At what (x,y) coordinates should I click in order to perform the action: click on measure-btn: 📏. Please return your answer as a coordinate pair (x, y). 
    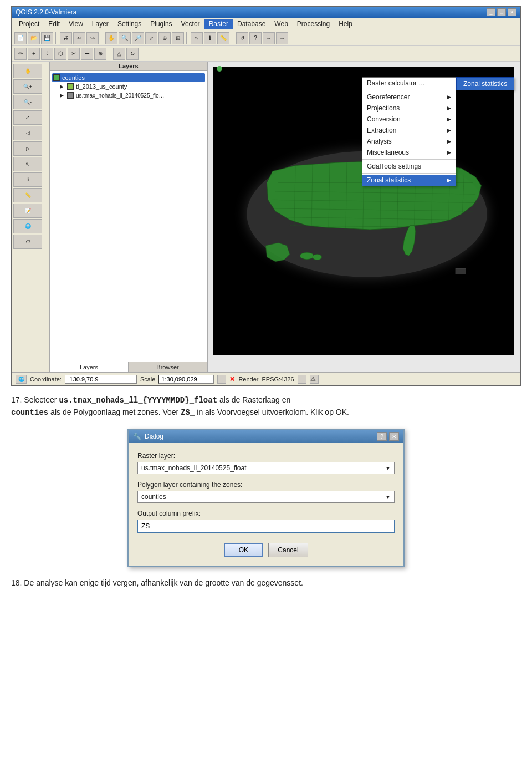
    Looking at the image, I should click on (28, 195).